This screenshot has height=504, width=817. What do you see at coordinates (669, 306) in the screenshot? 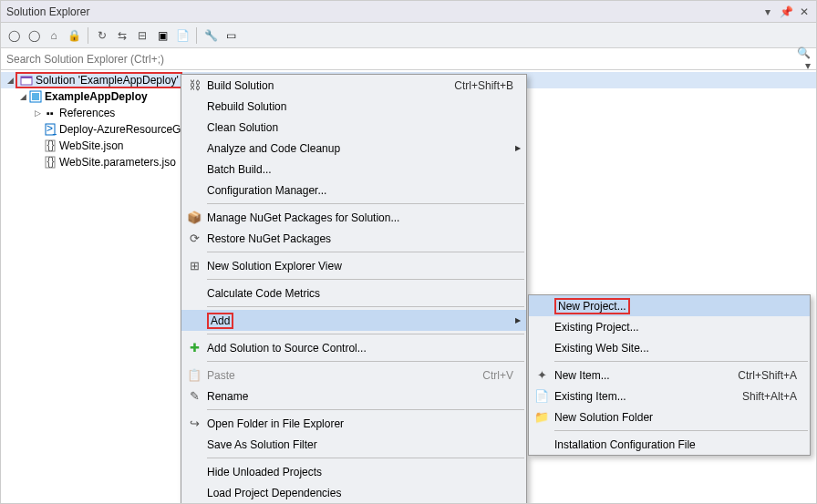
I see `menu-new-project: New Project...` at bounding box center [669, 306].